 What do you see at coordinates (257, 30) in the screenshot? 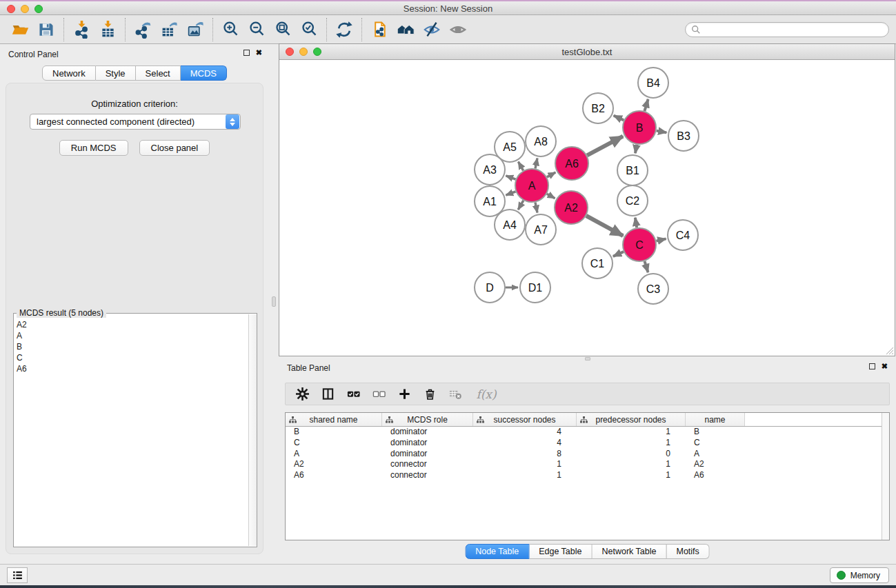
I see `zoom-out-button` at bounding box center [257, 30].